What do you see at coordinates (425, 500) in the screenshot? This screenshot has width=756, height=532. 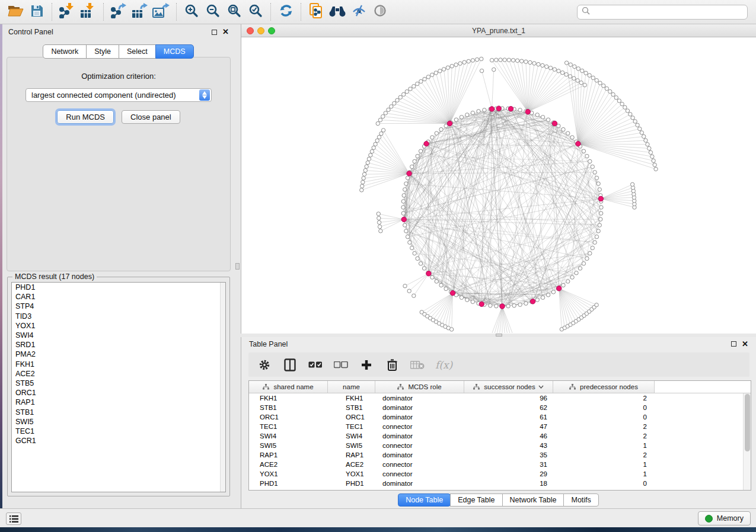 I see `tab-node-table: Node Table` at bounding box center [425, 500].